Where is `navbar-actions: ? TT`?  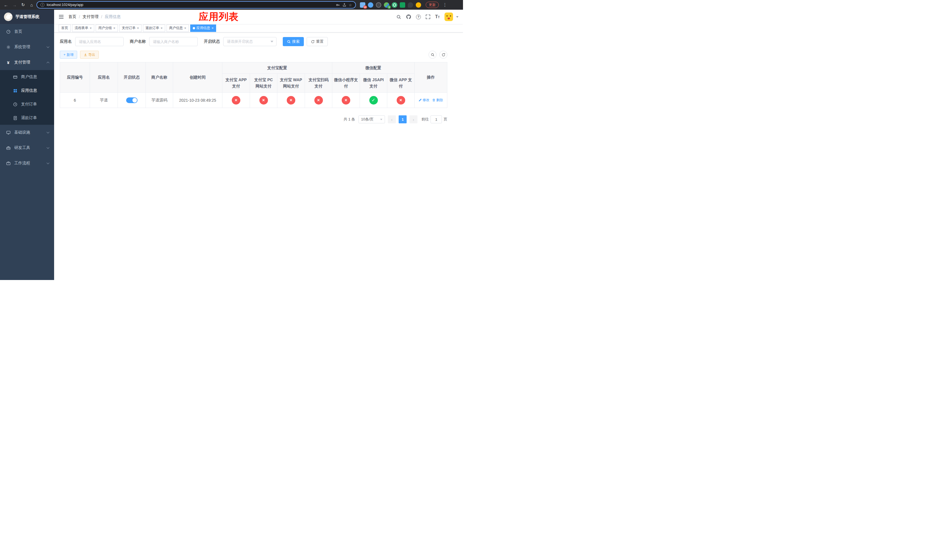
navbar-actions: ? TT is located at coordinates (428, 17).